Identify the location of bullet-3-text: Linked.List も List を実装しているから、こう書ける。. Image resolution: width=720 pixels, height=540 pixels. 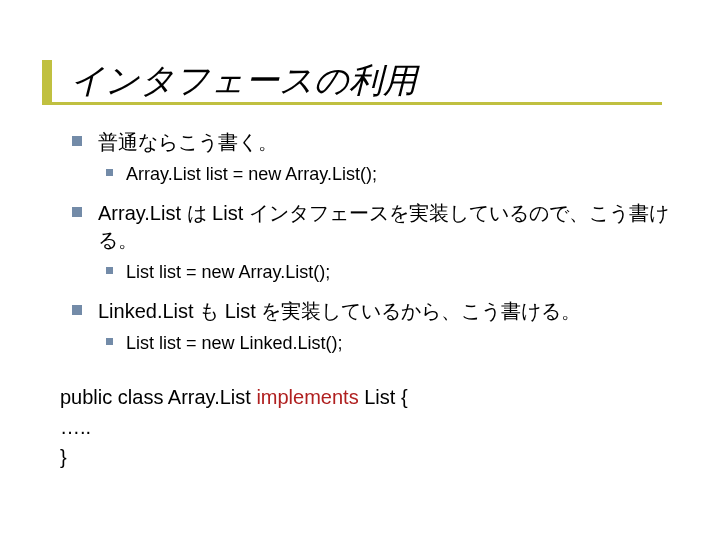
(340, 311).